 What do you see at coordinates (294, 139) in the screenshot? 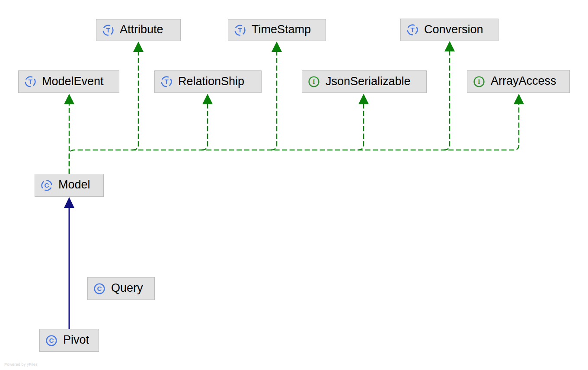
I see `edge-model-to-arrayaccess` at bounding box center [294, 139].